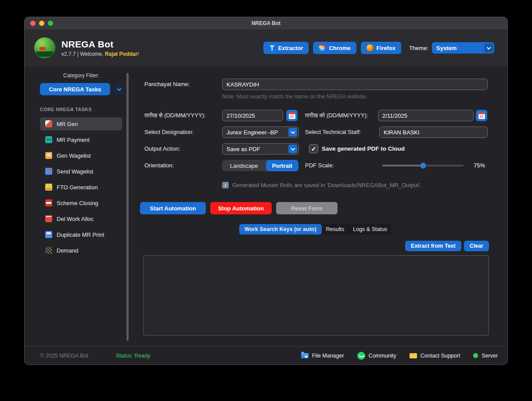 The width and height of the screenshot is (532, 401). What do you see at coordinates (244, 166) in the screenshot?
I see `landscape-option: Landscape` at bounding box center [244, 166].